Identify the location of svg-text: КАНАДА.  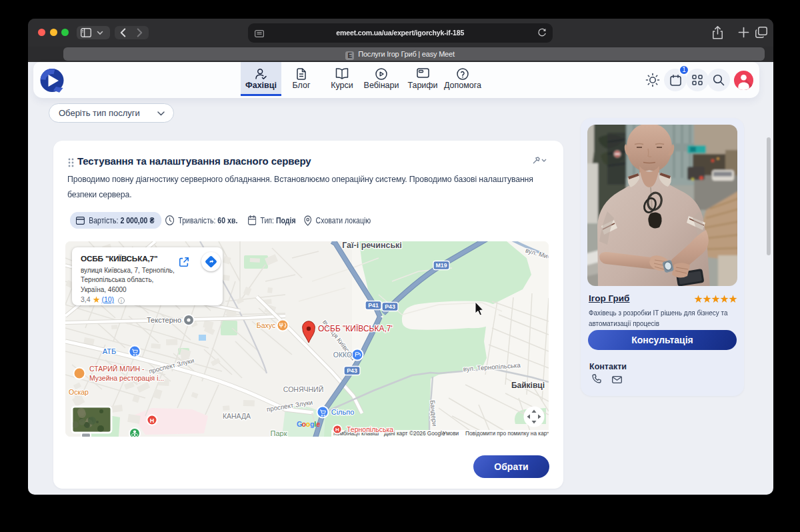
(237, 416).